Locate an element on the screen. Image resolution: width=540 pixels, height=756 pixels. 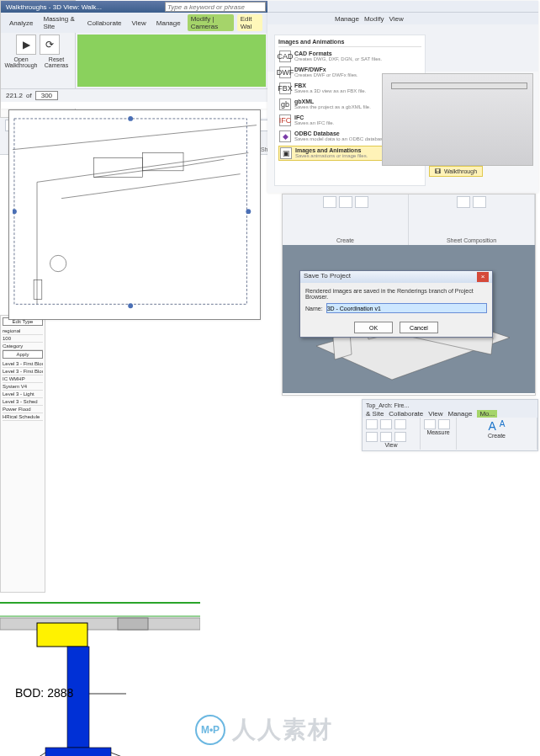
menu-view: View is located at coordinates (140, 24).